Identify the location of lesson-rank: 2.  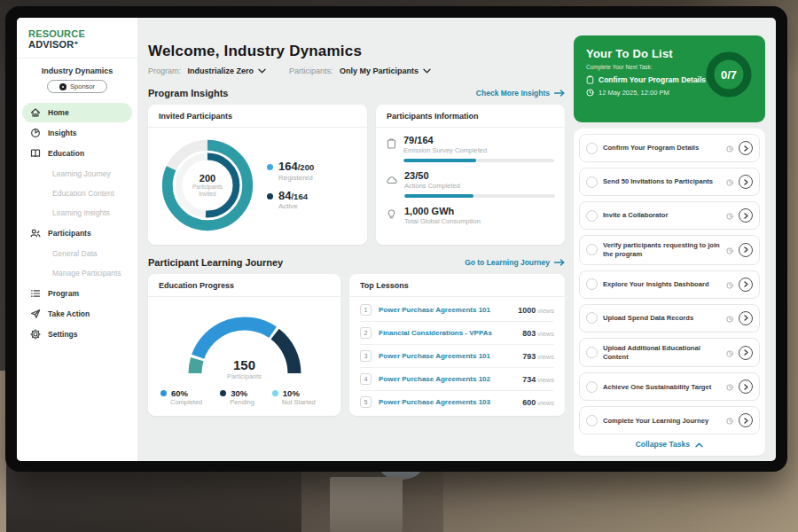
(365, 333).